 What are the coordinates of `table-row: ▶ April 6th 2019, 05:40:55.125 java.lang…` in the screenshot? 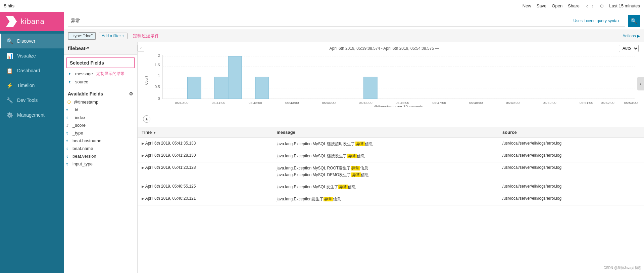 It's located at (391, 187).